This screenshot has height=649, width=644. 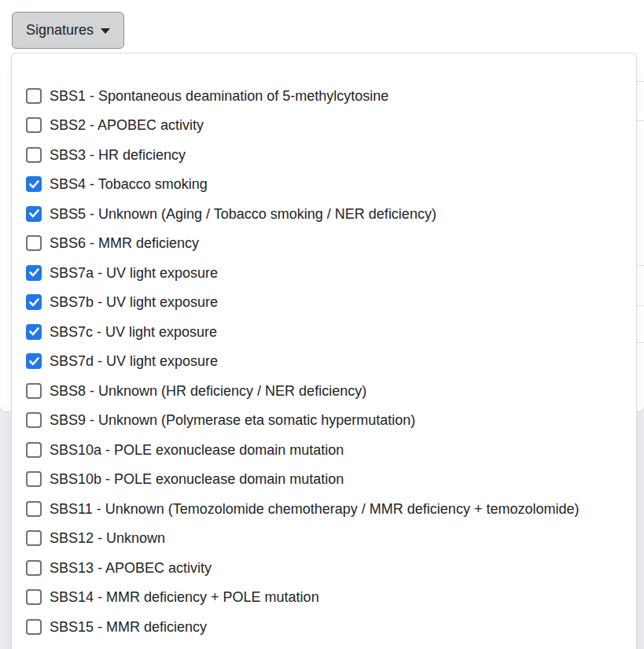 I want to click on signature-option-row: SBS7c - UV light exposure, so click(x=324, y=332).